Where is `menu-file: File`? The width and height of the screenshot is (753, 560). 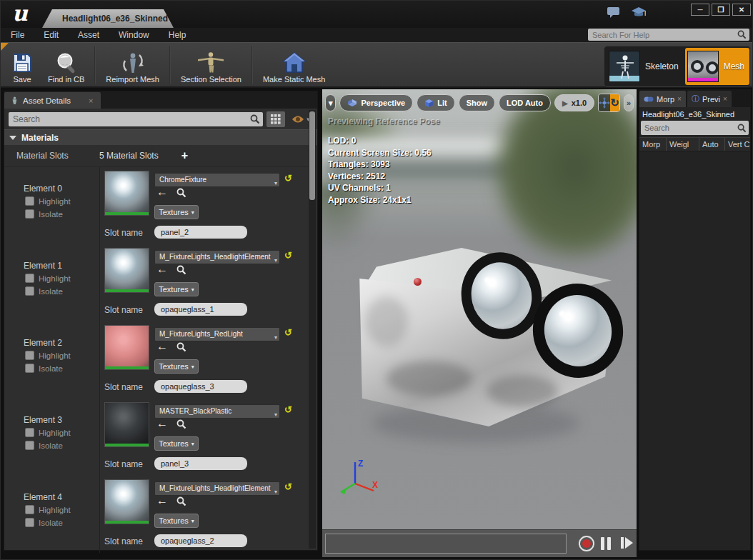 menu-file: File is located at coordinates (17, 35).